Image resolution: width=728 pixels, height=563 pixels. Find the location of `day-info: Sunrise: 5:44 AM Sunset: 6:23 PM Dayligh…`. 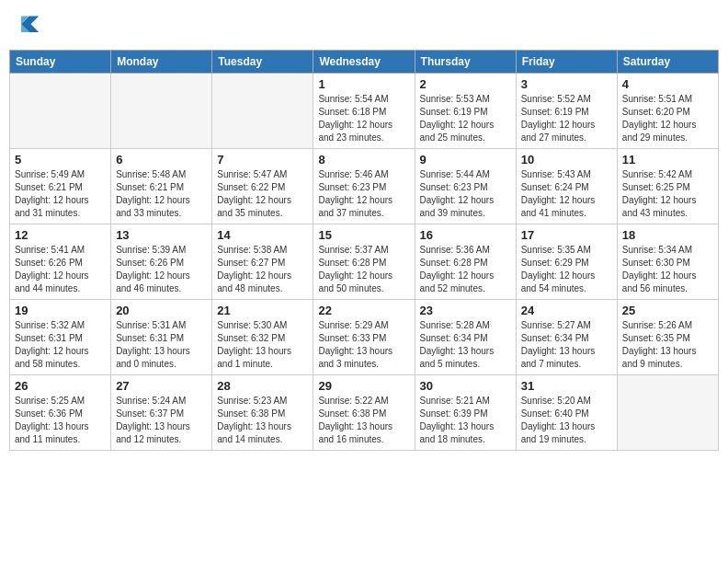

day-info: Sunrise: 5:44 AM Sunset: 6:23 PM Dayligh… is located at coordinates (465, 194).